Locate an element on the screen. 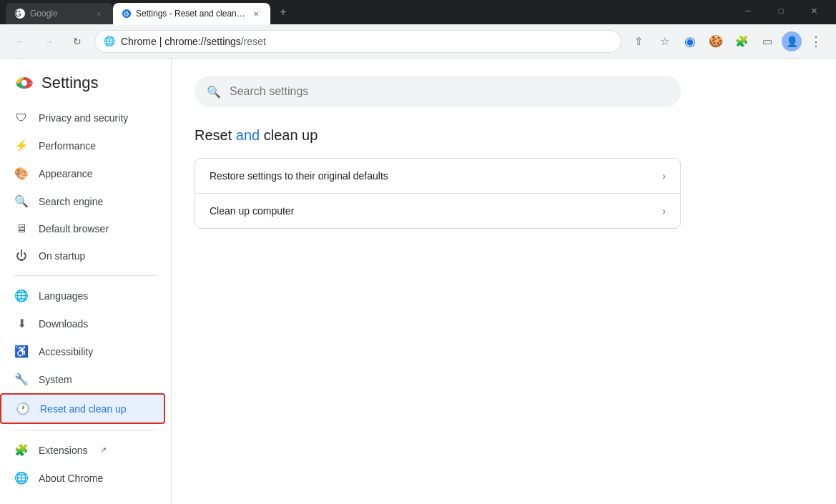 This screenshot has width=836, height=504. sidebar-item-downloads-label: Downloads is located at coordinates (63, 324).